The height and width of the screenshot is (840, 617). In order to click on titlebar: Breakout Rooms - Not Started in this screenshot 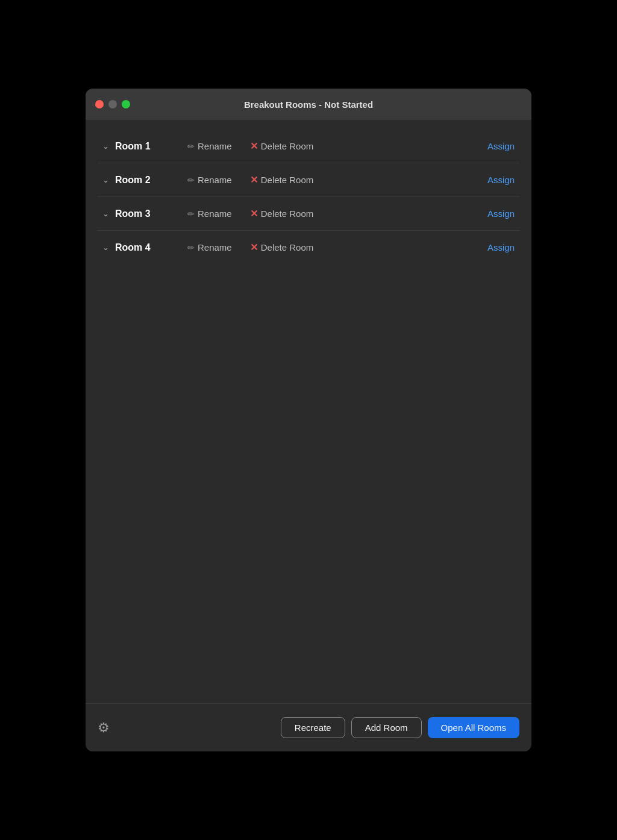, I will do `click(308, 104)`.